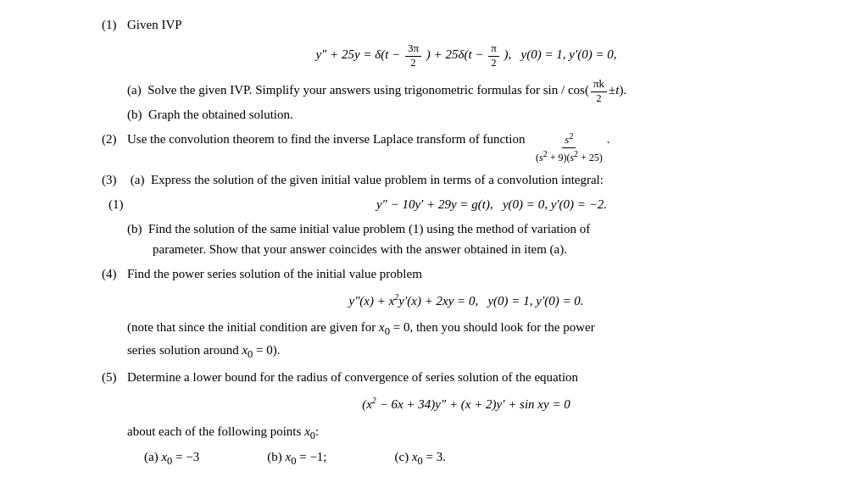 The height and width of the screenshot is (488, 868). Describe the element at coordinates (114, 378) in the screenshot. I see `problem-5-number: (5)` at that location.